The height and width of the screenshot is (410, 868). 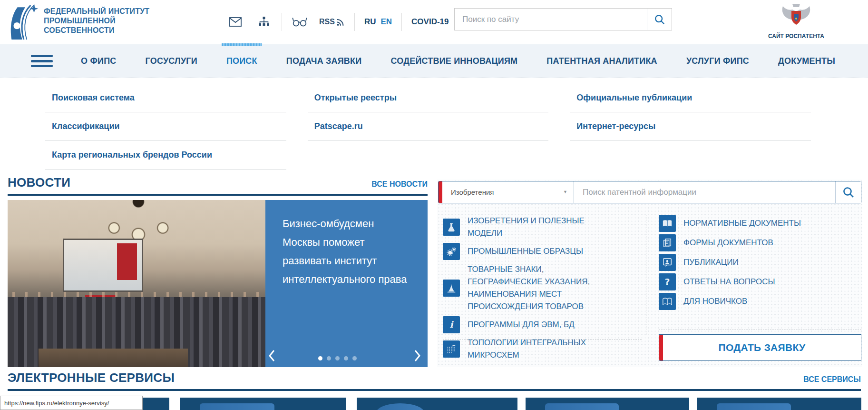 What do you see at coordinates (137, 284) in the screenshot?
I see `news-photo: МОСКВА-` at bounding box center [137, 284].